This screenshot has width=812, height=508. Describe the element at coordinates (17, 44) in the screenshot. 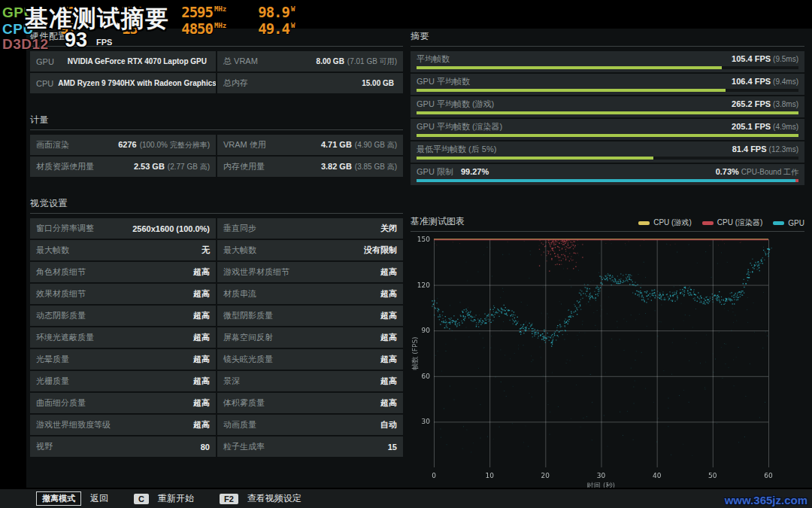

I see `hud-api-label: D3D12` at that location.